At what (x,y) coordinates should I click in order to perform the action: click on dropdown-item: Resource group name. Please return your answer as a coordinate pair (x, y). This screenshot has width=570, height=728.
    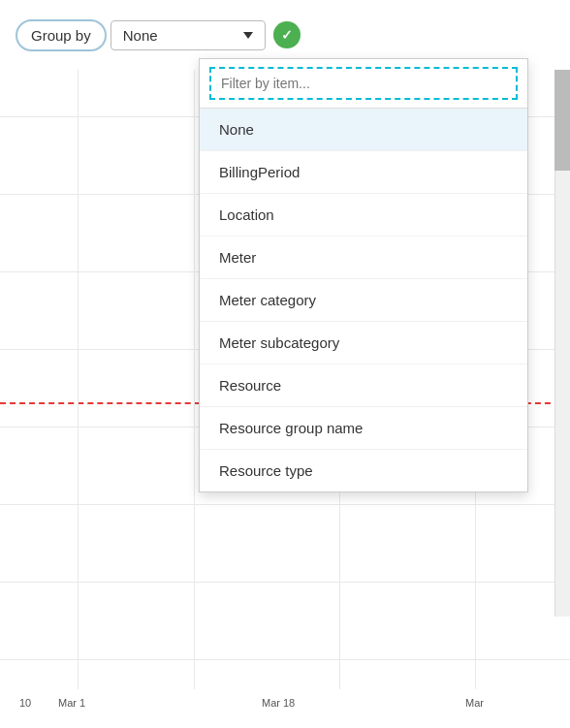
    Looking at the image, I should click on (364, 428).